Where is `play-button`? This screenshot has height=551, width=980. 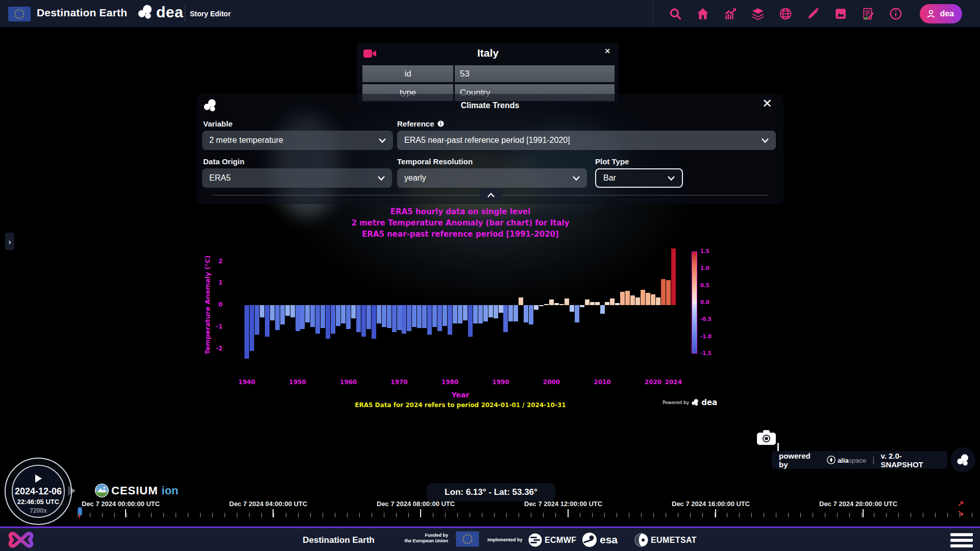
play-button is located at coordinates (39, 479).